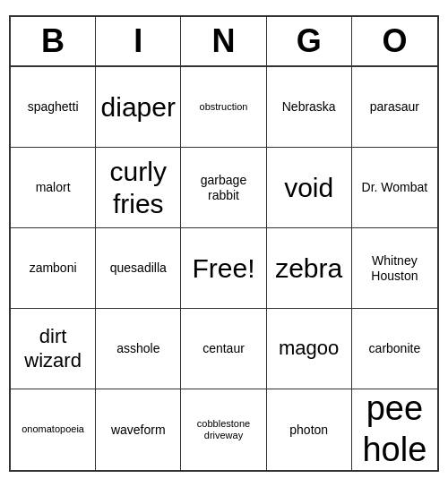  I want to click on cell-5: malort, so click(54, 188).